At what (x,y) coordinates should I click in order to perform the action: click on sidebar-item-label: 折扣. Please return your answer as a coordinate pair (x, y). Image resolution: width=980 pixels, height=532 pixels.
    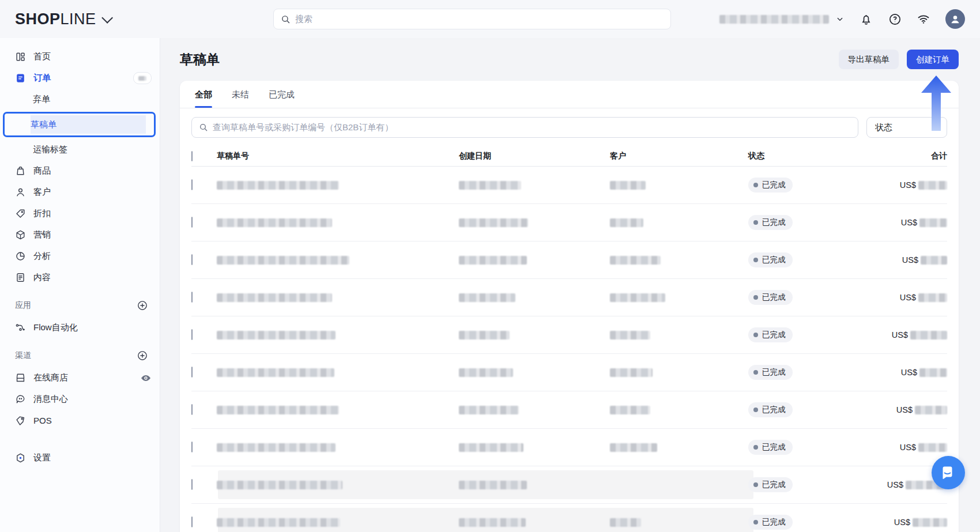
    Looking at the image, I should click on (42, 213).